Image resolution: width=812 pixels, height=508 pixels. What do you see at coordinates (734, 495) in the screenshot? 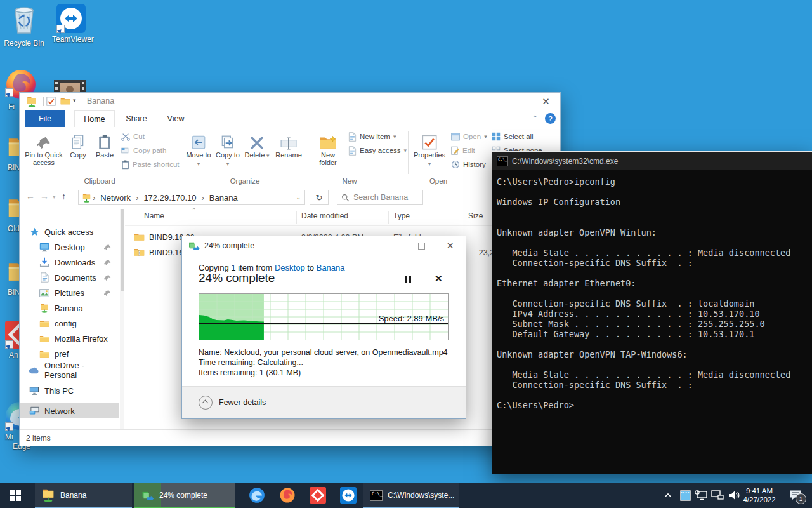
I see `tray-volume-icon` at bounding box center [734, 495].